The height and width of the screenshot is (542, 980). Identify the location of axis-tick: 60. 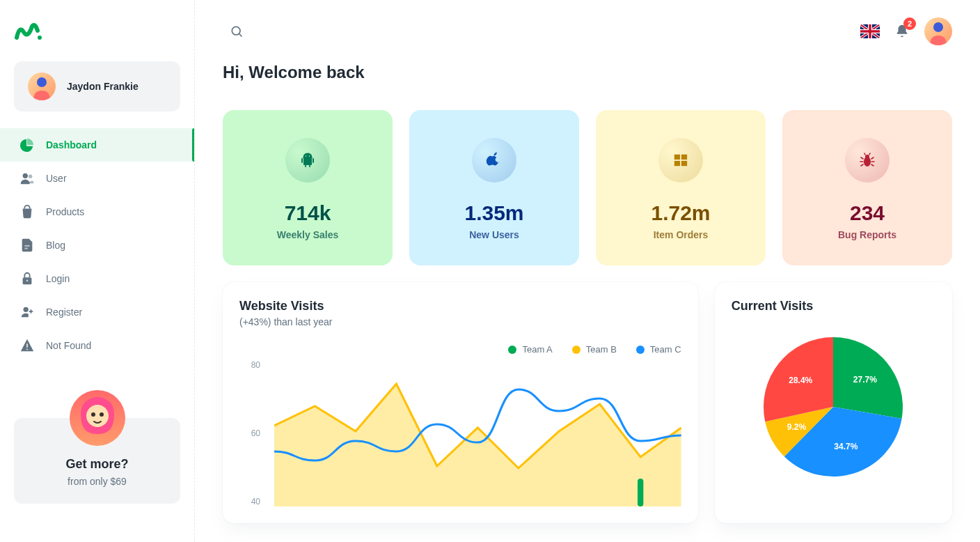
(250, 433).